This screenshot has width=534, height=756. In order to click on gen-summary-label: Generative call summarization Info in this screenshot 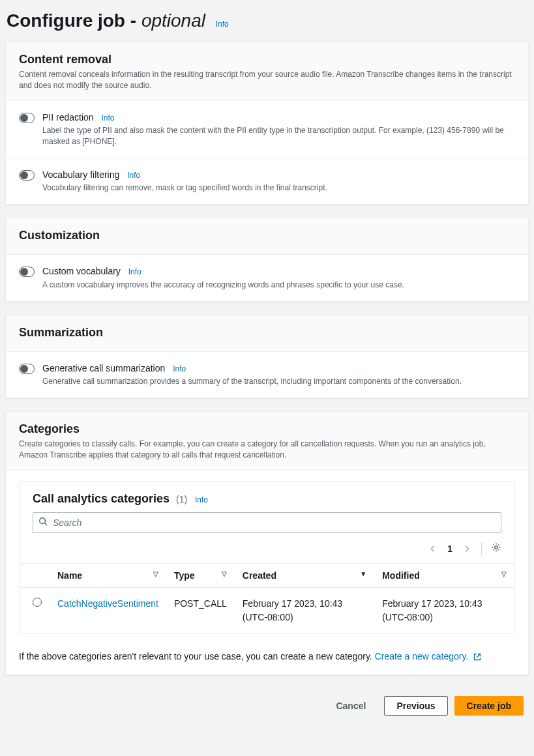, I will do `click(279, 369)`.